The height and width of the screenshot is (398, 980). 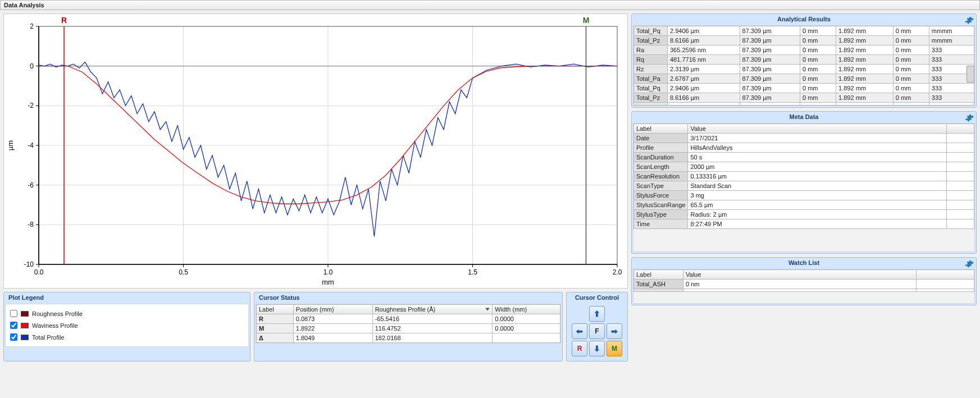 I want to click on svg-text: -2, so click(x=30, y=106).